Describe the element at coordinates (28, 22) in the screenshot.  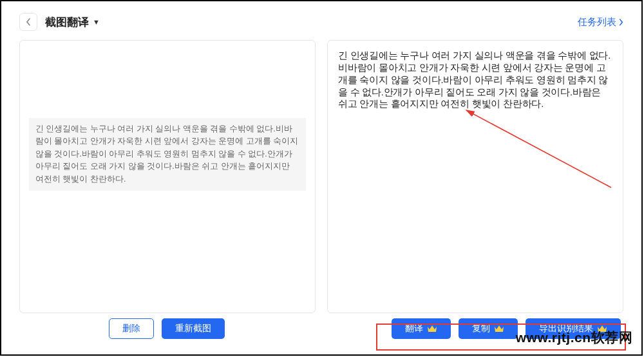
I see `back-button` at that location.